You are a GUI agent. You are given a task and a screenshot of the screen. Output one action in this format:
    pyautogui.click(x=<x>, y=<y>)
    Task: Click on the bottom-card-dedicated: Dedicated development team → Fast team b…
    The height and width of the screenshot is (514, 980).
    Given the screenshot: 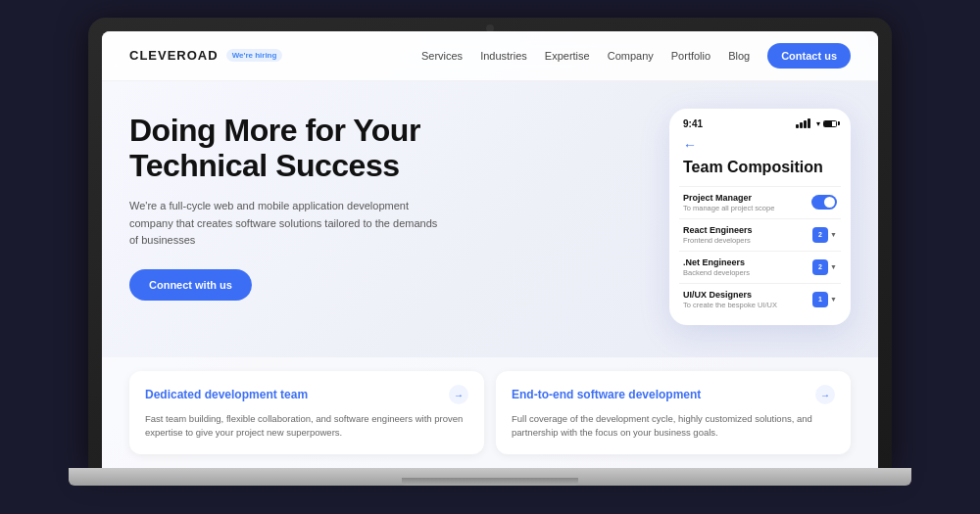 What is the action you would take?
    pyautogui.click(x=307, y=413)
    